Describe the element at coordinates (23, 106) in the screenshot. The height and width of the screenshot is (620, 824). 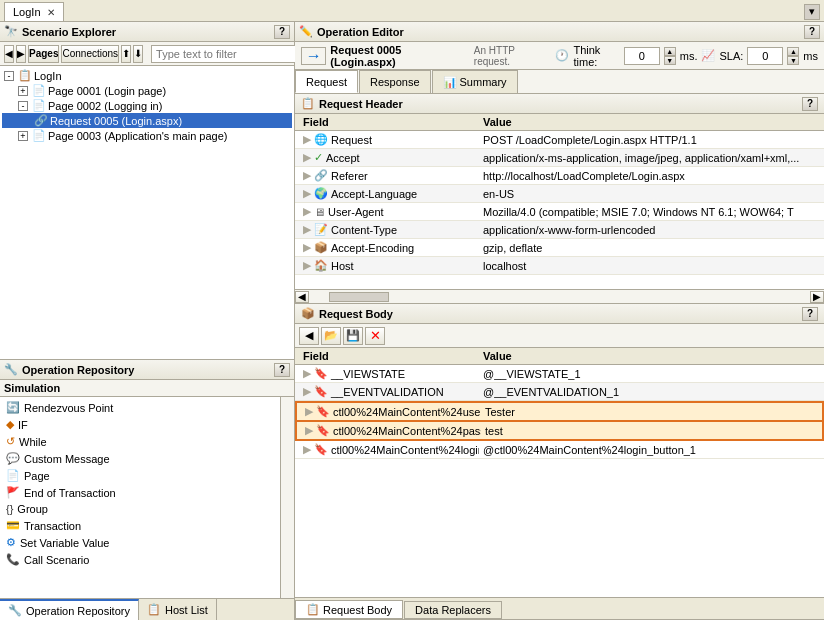
I see `expand-page0002: -` at that location.